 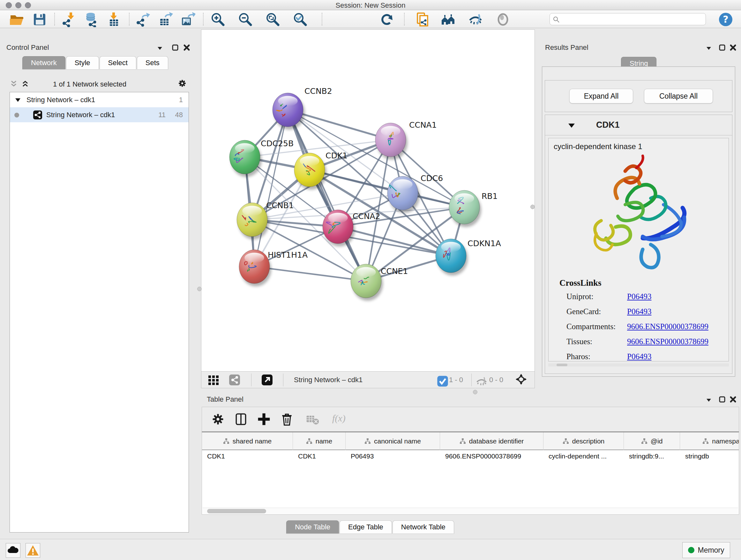 I want to click on tab-edge-table: Edge Table, so click(x=366, y=527).